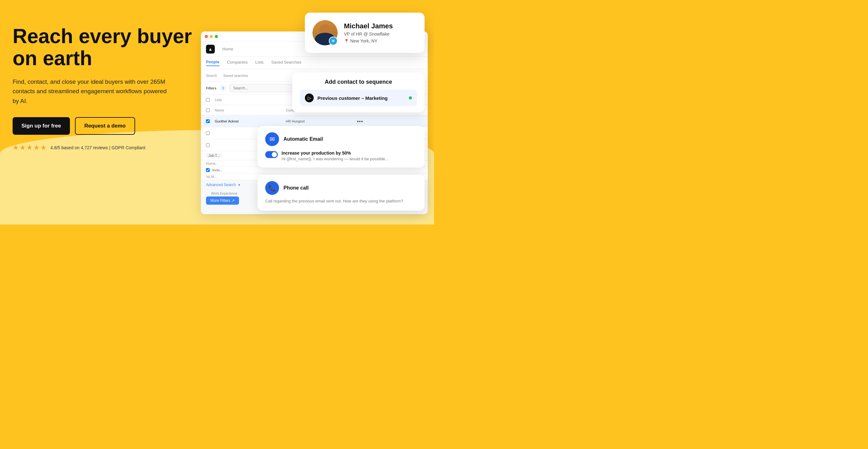 The width and height of the screenshot is (868, 449). What do you see at coordinates (272, 188) in the screenshot?
I see `phone-icon: 📞` at bounding box center [272, 188].